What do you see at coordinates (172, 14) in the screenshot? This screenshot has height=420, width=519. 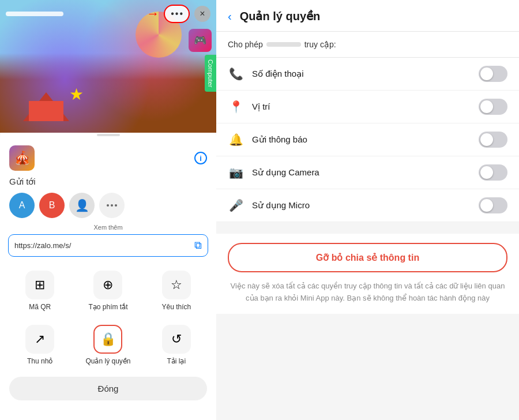 I see `dot1: •` at bounding box center [172, 14].